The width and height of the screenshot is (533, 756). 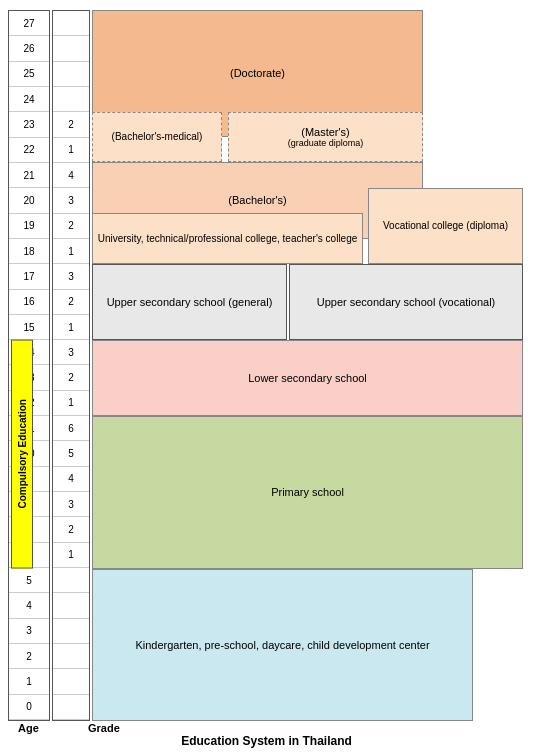 What do you see at coordinates (282, 645) in the screenshot?
I see `kindergarten-box: Kindergarten, pre-school, daycare, child…` at bounding box center [282, 645].